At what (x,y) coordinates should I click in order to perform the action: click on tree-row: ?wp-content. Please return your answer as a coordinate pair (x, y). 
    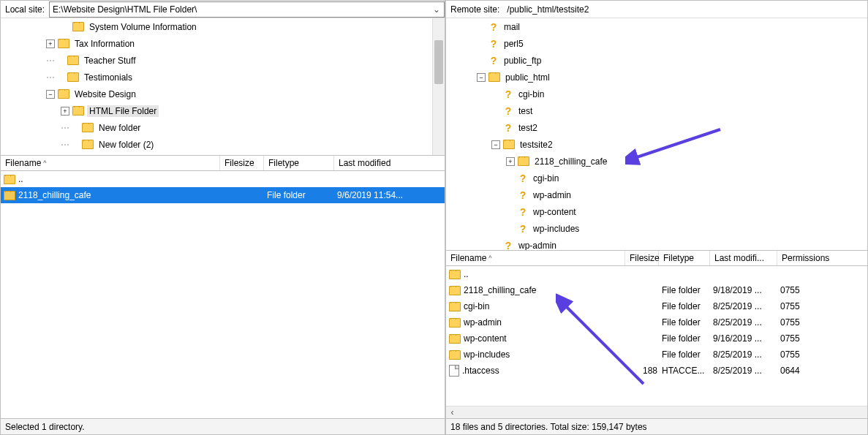
    Looking at the image, I should click on (657, 212).